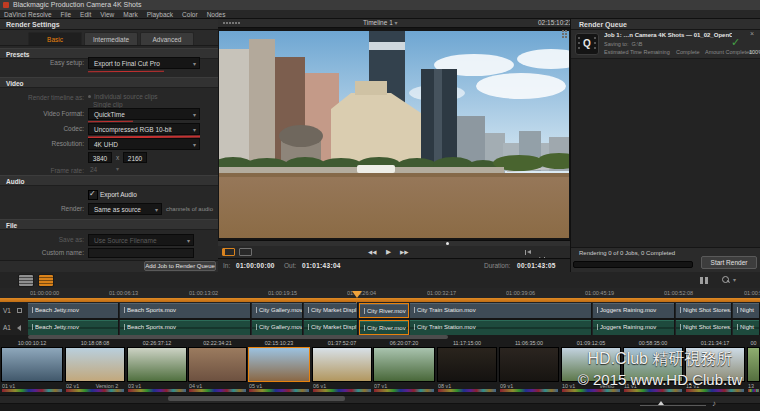 The image size is (760, 411). Describe the element at coordinates (563, 31) in the screenshot. I see `grid-dots-icon` at that location.